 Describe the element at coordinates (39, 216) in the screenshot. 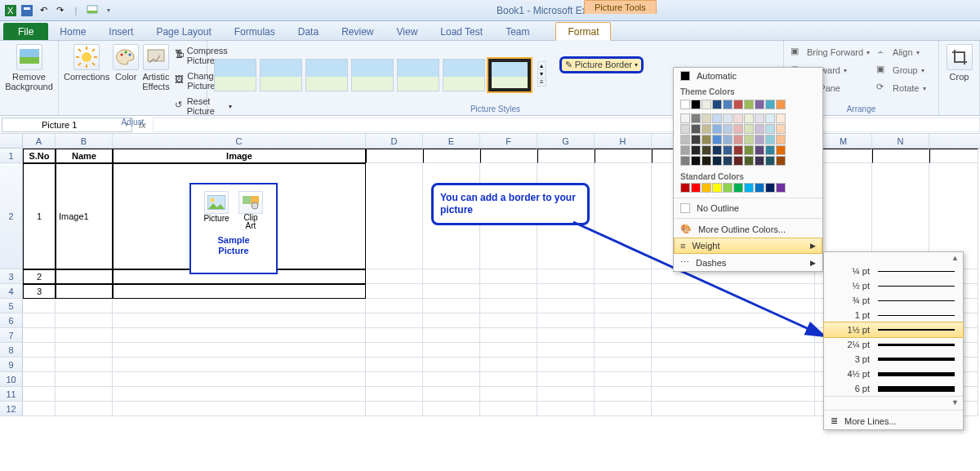

I see `cell: 1` at that location.